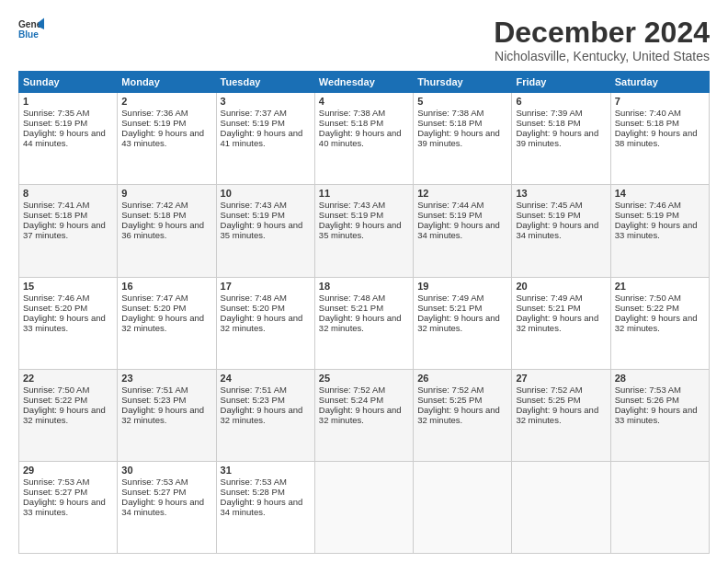 The image size is (728, 563). Describe the element at coordinates (660, 193) in the screenshot. I see `day-number: 14` at that location.